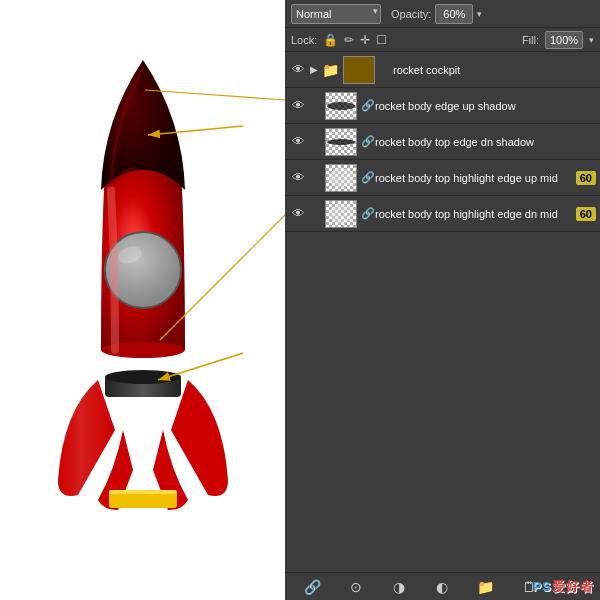 The height and width of the screenshot is (600, 600). I want to click on layer-row-cockpit: 👁 ▶ 📁 rocket cockpit, so click(442, 70).